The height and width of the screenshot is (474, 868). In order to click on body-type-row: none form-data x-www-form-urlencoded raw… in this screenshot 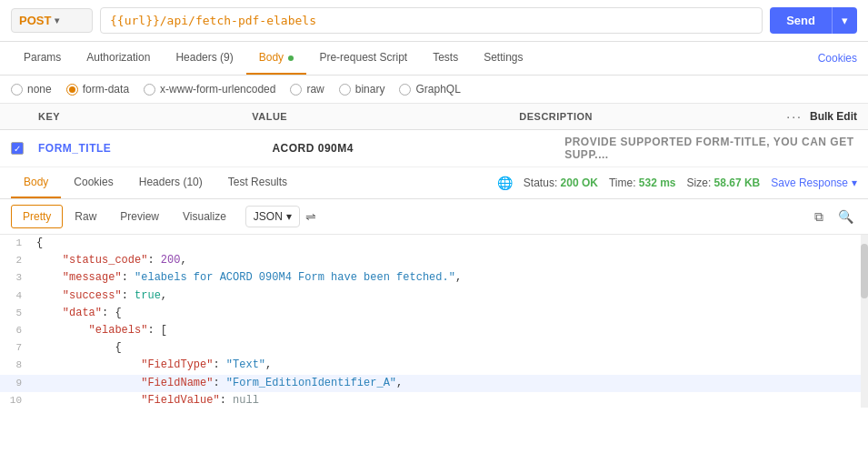, I will do `click(434, 89)`.